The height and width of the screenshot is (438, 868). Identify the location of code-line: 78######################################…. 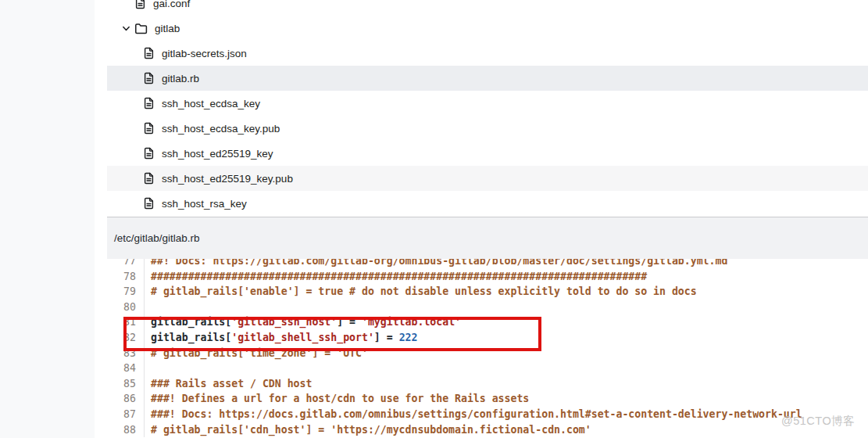
(488, 277).